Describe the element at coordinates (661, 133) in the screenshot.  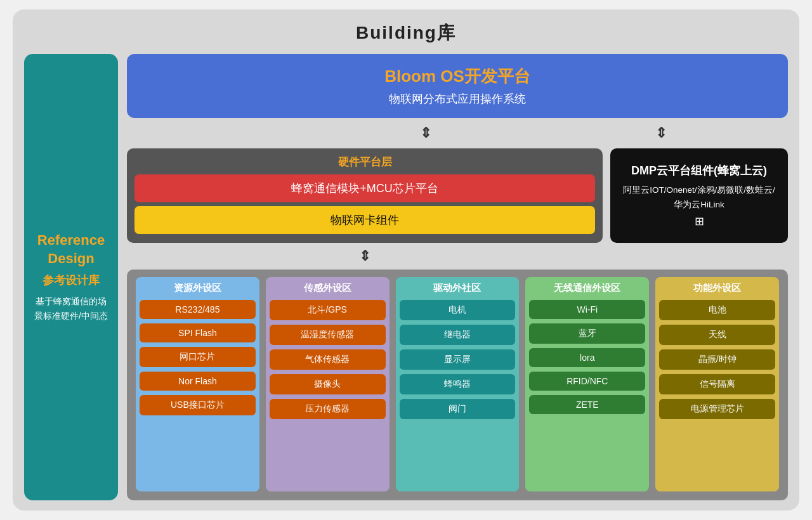
I see `arrow-down-right: ⇕` at that location.